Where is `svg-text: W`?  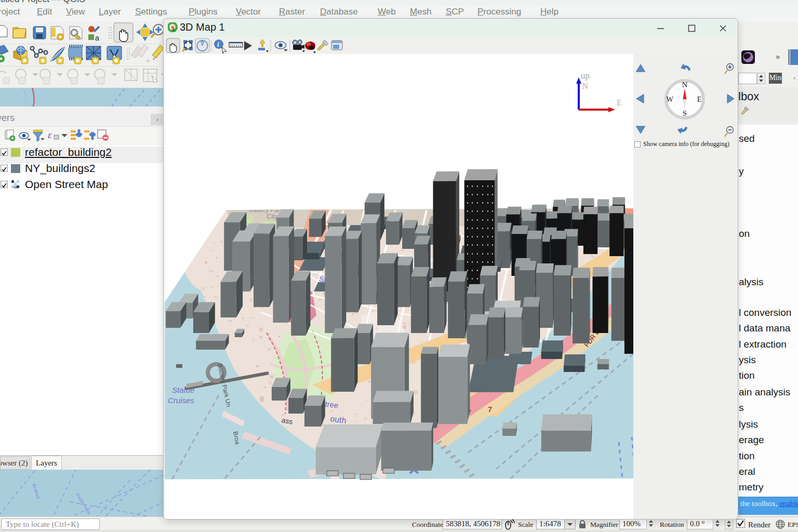
svg-text: W is located at coordinates (670, 100).